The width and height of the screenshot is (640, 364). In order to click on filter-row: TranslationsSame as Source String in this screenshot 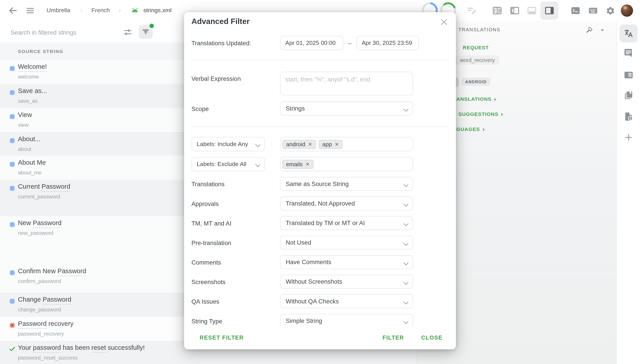, I will do `click(320, 184)`.